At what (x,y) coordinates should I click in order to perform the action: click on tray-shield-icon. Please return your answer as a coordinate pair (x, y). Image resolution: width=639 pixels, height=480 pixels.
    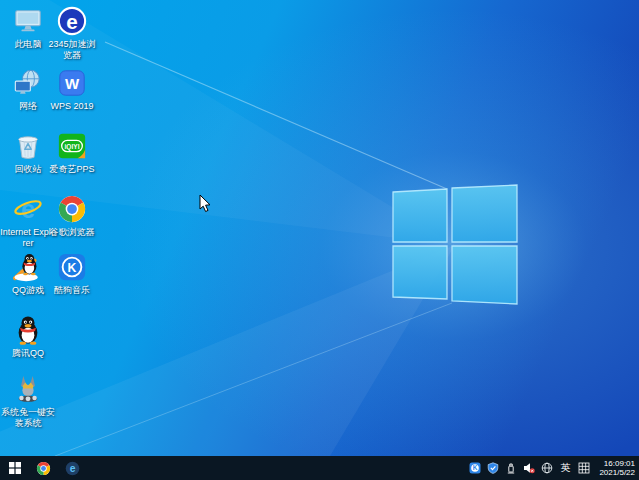
    Looking at the image, I should click on (492, 468).